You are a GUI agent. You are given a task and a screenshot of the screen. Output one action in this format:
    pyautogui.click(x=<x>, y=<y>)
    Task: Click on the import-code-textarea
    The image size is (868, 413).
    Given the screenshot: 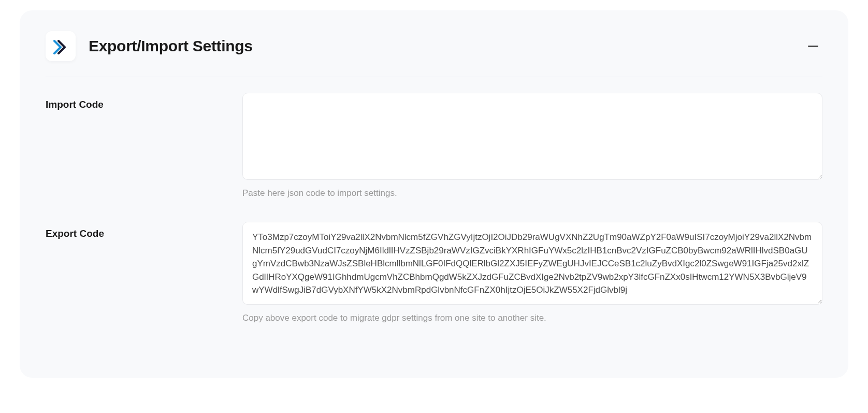 What is the action you would take?
    pyautogui.click(x=532, y=136)
    